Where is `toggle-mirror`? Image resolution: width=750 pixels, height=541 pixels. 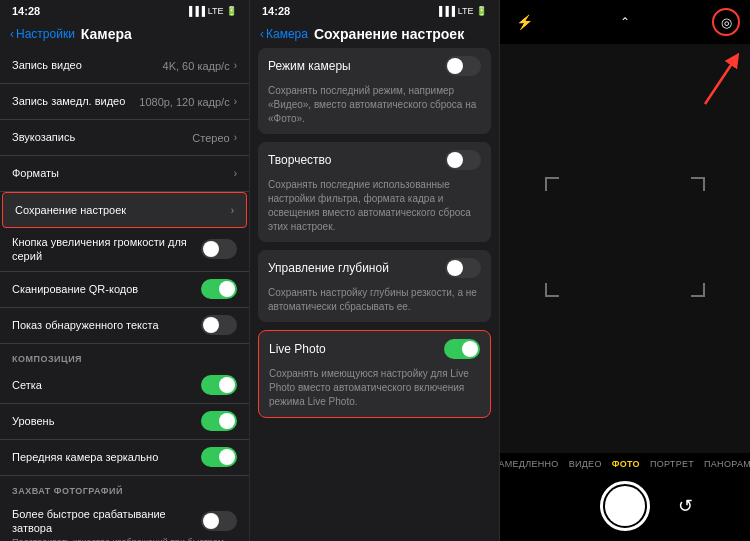
toggle-mirror is located at coordinates (219, 457).